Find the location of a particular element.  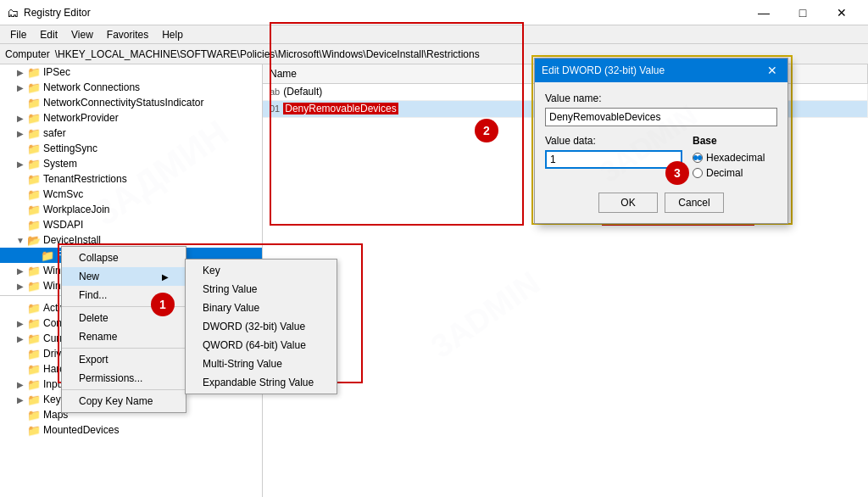

tree-item-safer: ▶ 📁 safer is located at coordinates (131, 133).